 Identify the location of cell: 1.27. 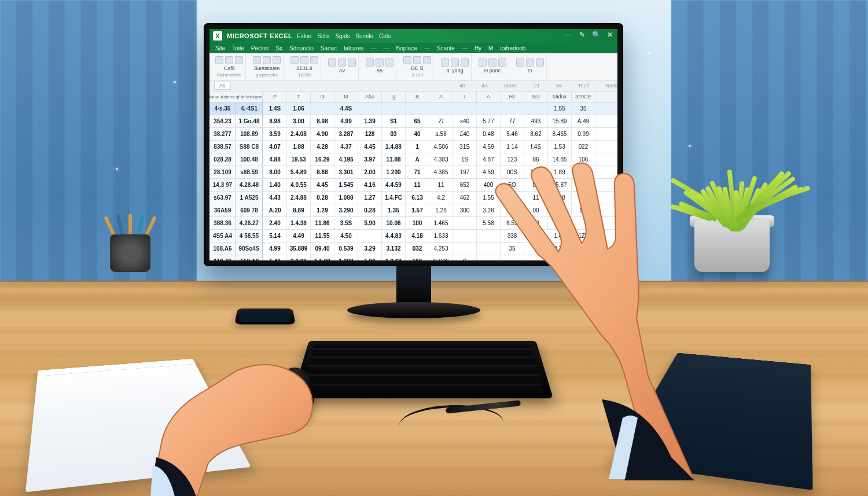
(370, 198).